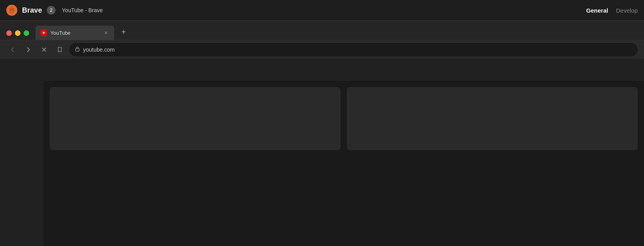 The image size is (644, 246). I want to click on nav-bar: youtube.com, so click(322, 49).